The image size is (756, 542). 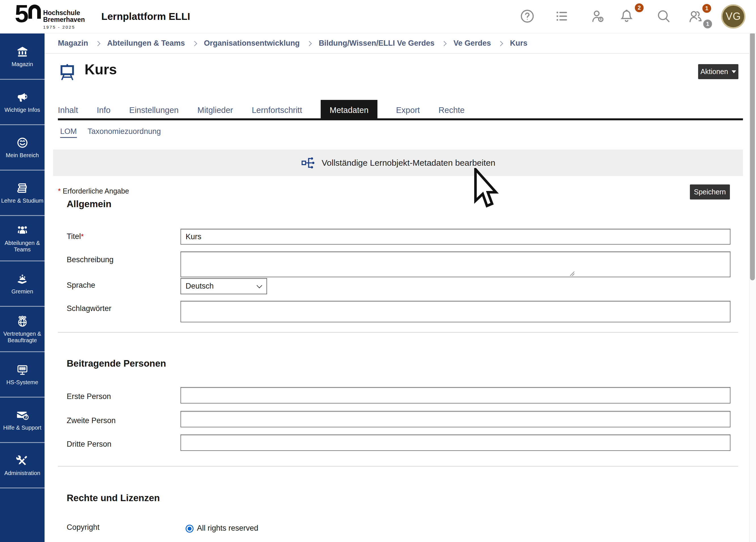 I want to click on required-note: * Erforderliche Angabe, so click(x=93, y=191).